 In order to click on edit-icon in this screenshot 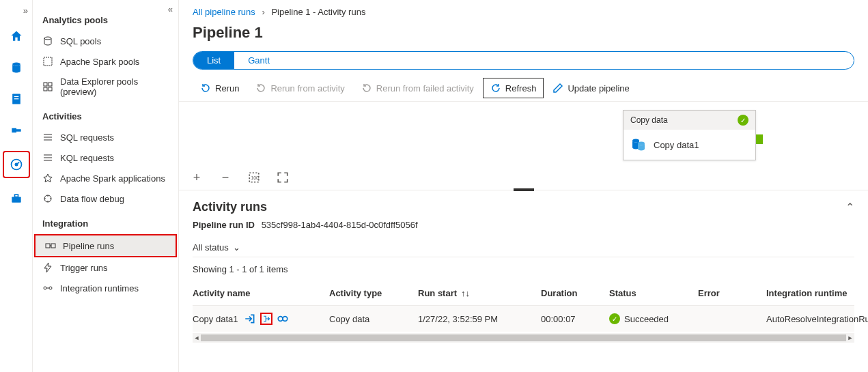, I will do `click(558, 88)`.